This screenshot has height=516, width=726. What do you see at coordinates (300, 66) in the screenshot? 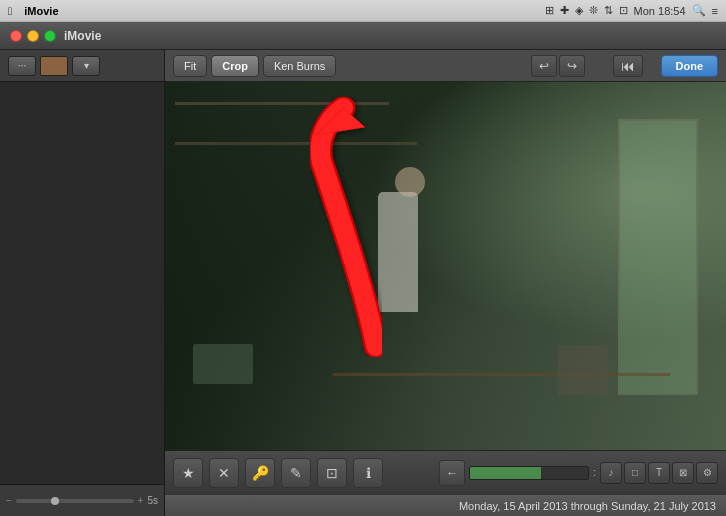
I see `ken-burns-button: Ken Burns` at bounding box center [300, 66].